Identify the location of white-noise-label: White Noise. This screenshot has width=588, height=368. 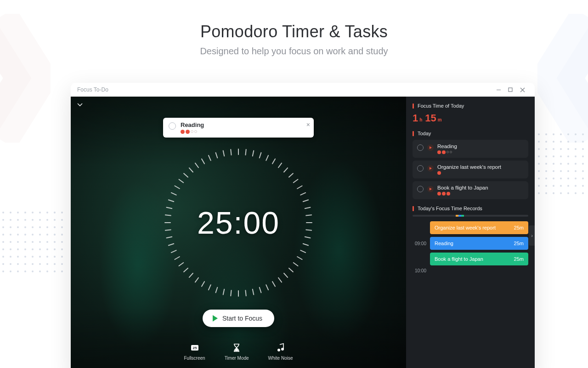
(281, 358).